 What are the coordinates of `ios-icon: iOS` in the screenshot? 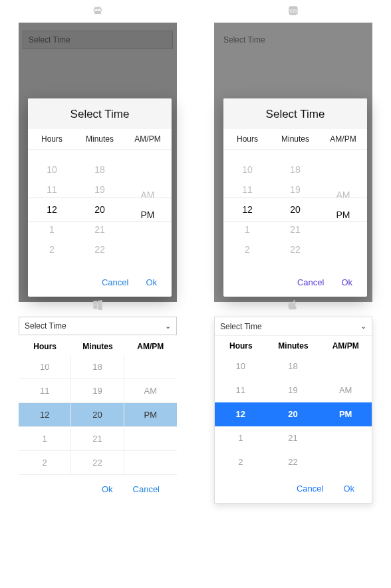 It's located at (293, 11).